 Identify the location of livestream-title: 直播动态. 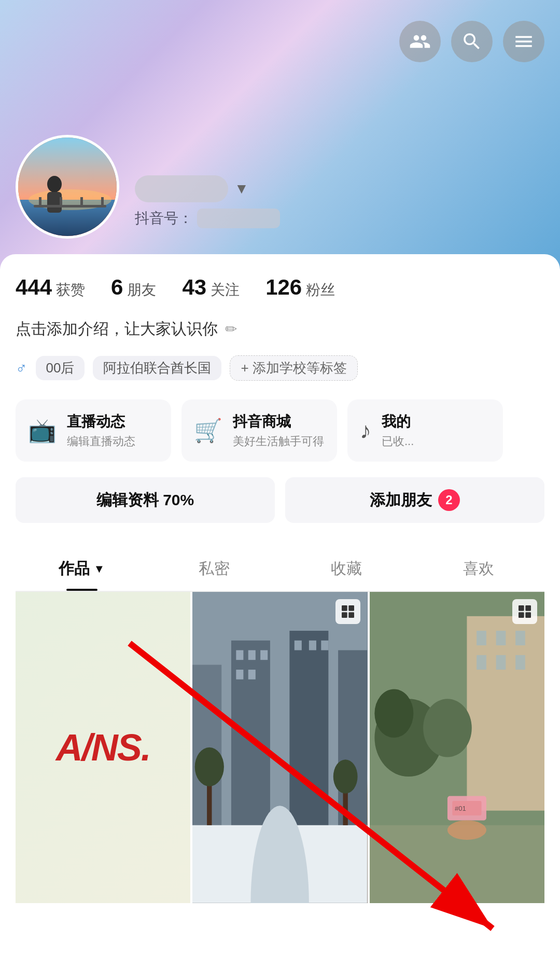
(101, 422).